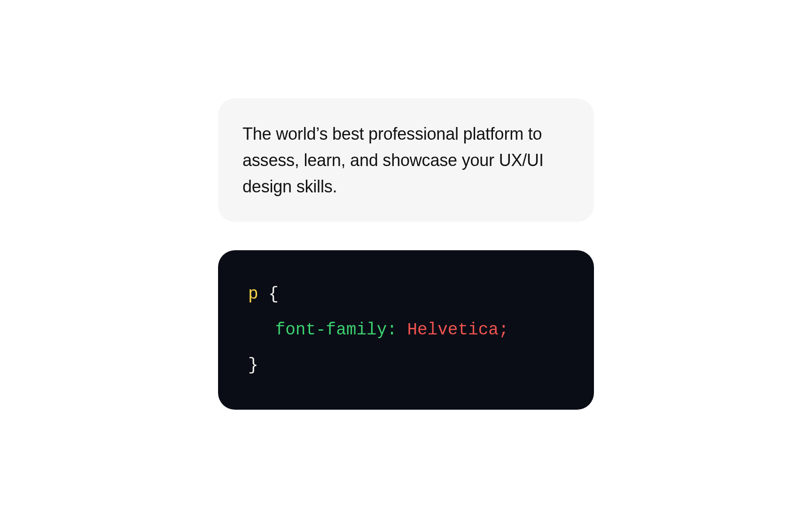 Image resolution: width=812 pixels, height=508 pixels. I want to click on description-text: The world’s best professional platform t…, so click(406, 160).